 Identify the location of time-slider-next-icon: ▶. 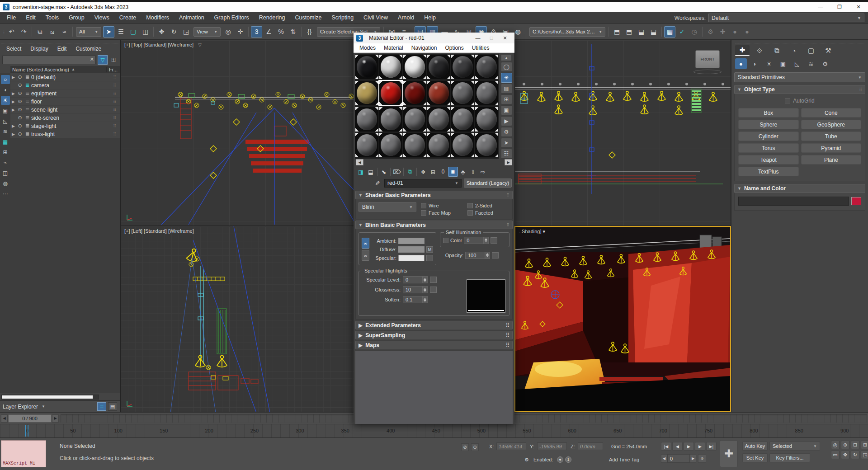
(55, 418).